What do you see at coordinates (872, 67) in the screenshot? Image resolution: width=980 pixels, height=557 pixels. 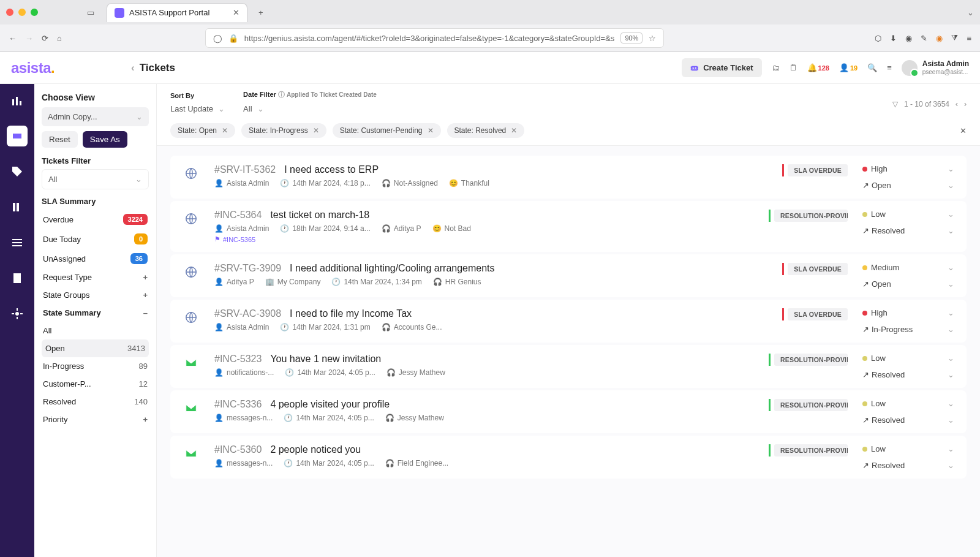 I see `search-icon: 🔍` at bounding box center [872, 67].